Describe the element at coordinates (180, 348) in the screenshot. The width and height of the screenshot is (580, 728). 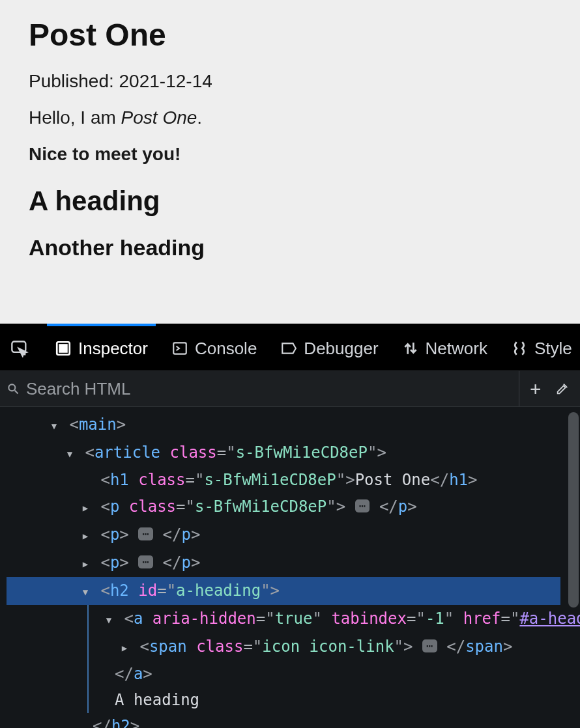
I see `console-icon` at that location.